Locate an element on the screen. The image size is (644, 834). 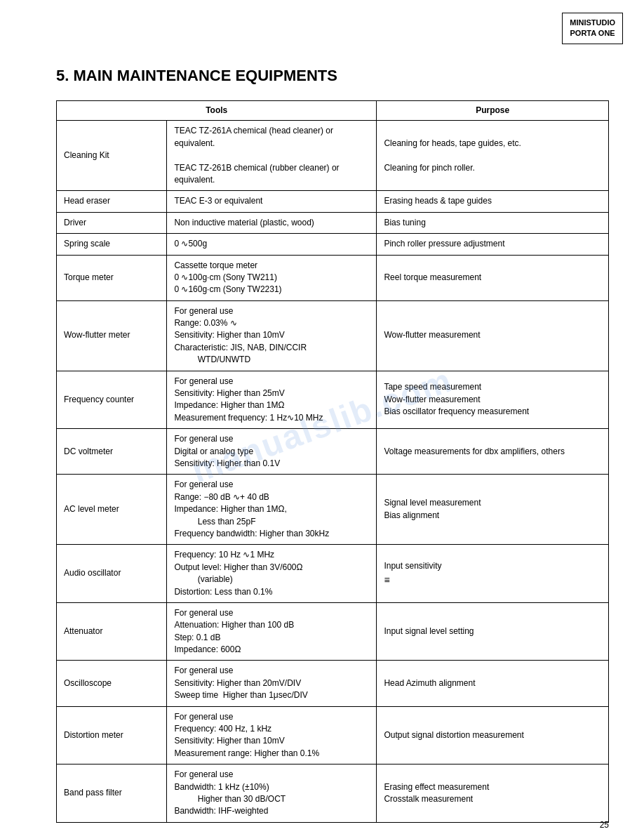
table-row: Audio oscillatorFrequency: 10 Hz ∿1 MHz … is located at coordinates (333, 574).